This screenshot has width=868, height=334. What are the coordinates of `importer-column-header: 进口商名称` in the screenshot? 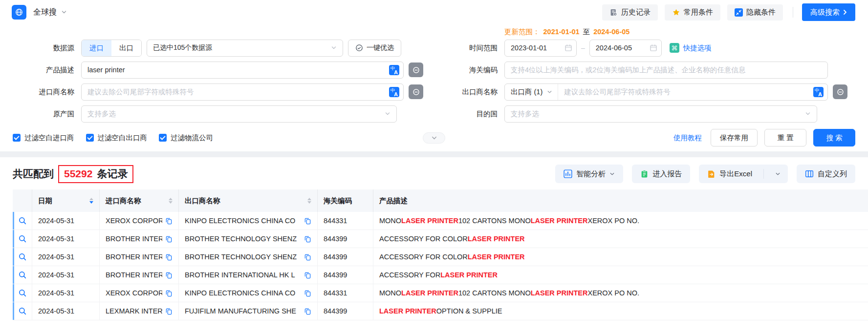 It's located at (139, 201).